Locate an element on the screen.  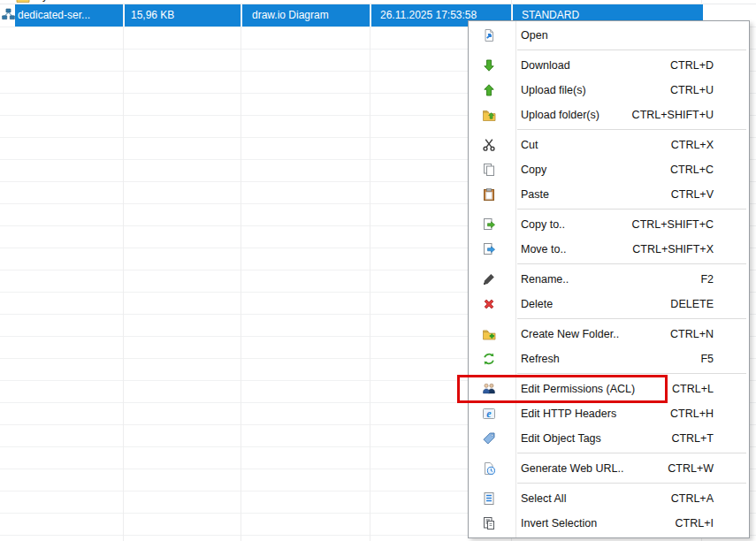
upload-file-icon is located at coordinates (489, 90).